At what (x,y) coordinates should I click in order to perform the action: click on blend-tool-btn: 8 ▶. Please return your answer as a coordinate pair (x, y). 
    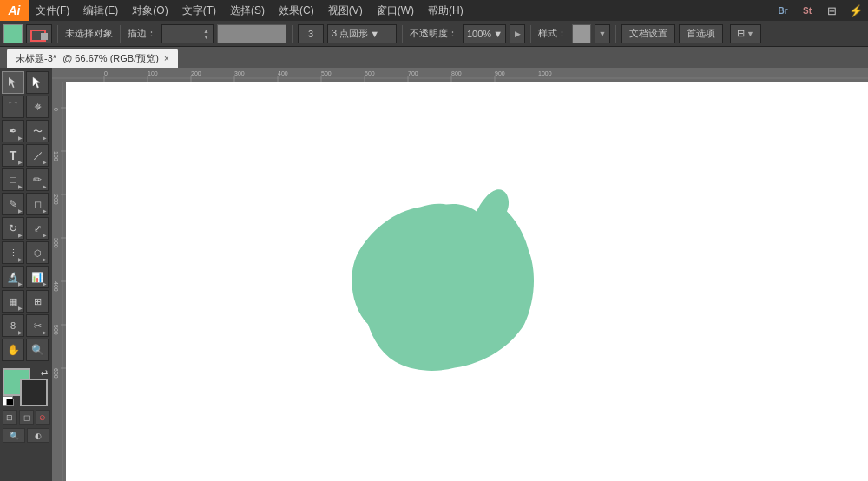
    Looking at the image, I should click on (13, 326).